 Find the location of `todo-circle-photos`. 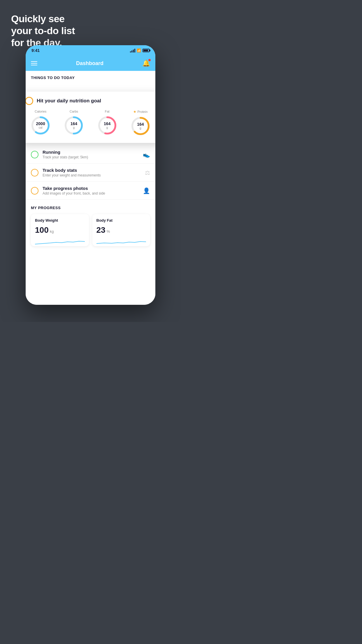

todo-circle-photos is located at coordinates (35, 191).